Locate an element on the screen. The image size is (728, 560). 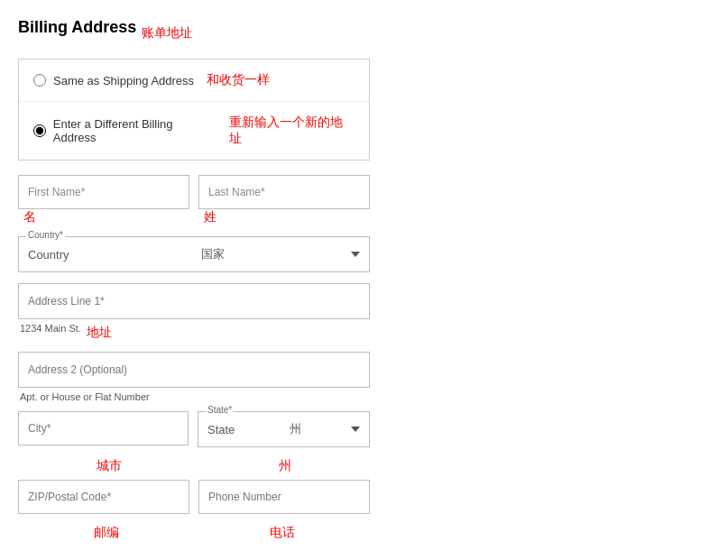
same-as-shipping-radio is located at coordinates (40, 80).